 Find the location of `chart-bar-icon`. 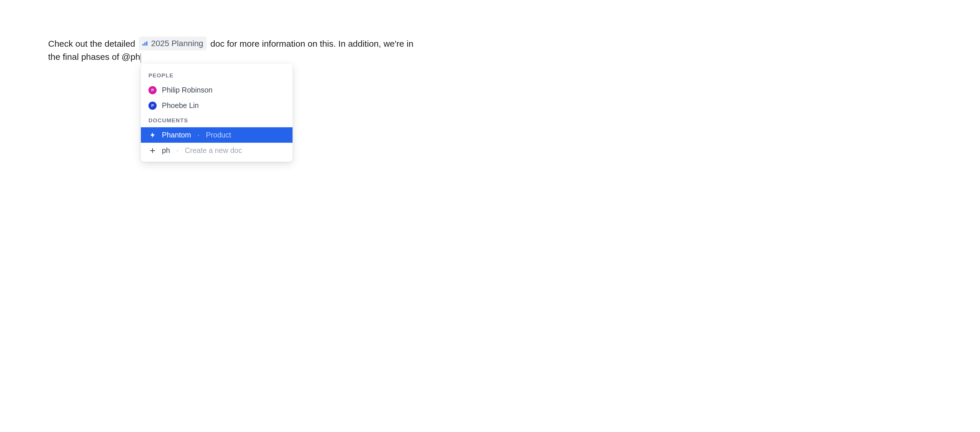

chart-bar-icon is located at coordinates (145, 43).